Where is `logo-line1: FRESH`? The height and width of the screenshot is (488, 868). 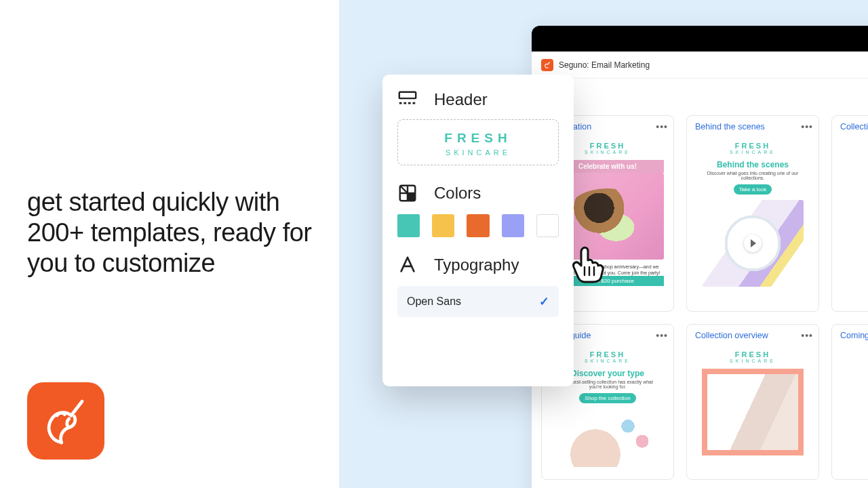
logo-line1: FRESH is located at coordinates (478, 138).